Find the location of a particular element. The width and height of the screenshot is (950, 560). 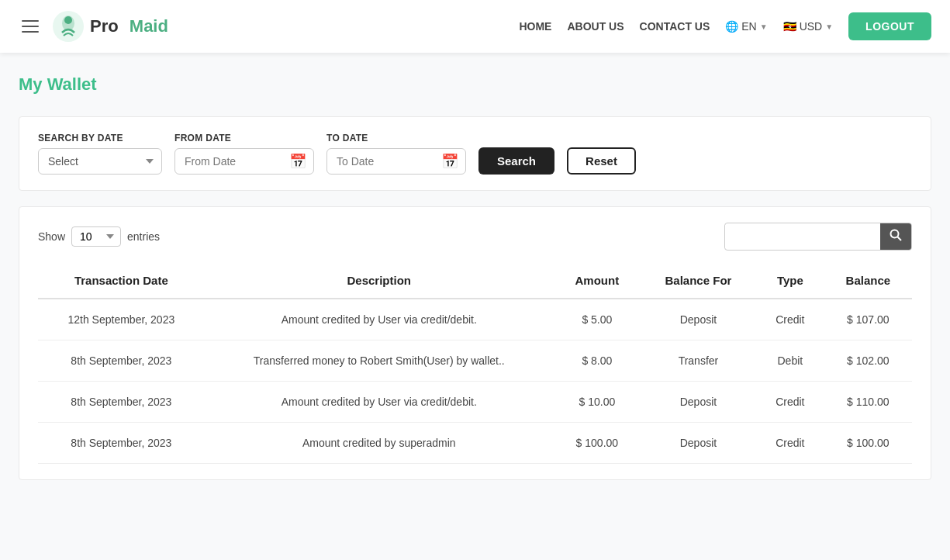

cell-balance: $ 107.00 is located at coordinates (869, 320).